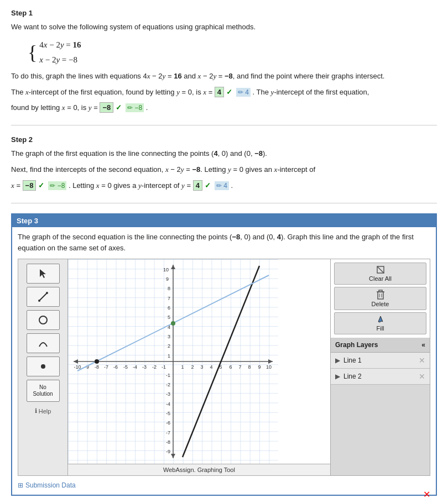 The width and height of the screenshot is (448, 498). Describe the element at coordinates (198, 186) in the screenshot. I see `y2-val: 4` at that location.